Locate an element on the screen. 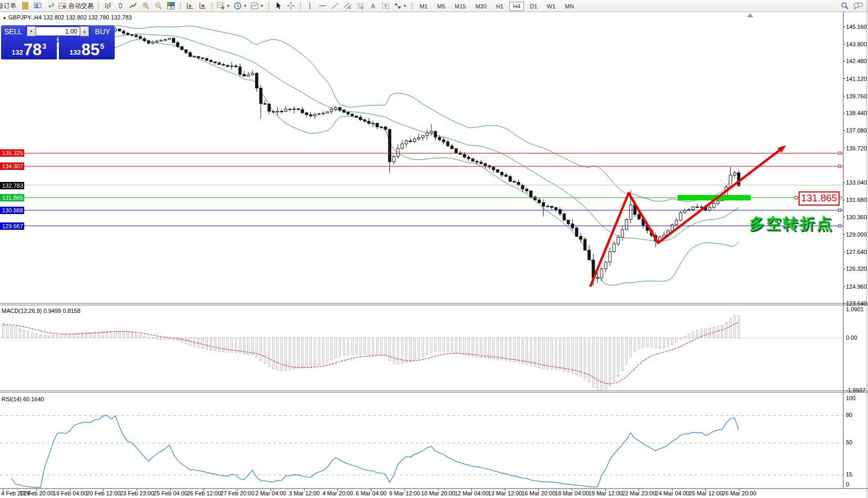  macd-label: MACD(12,26,9) 0.9499 0.8158 is located at coordinates (41, 311).